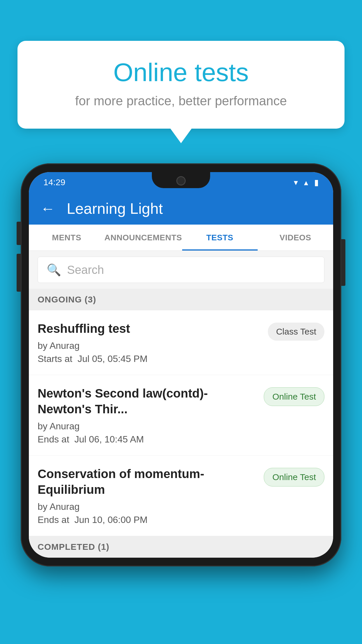 This screenshot has width=362, height=644. Describe the element at coordinates (181, 270) in the screenshot. I see `search-container: 🔍 Search` at that location.